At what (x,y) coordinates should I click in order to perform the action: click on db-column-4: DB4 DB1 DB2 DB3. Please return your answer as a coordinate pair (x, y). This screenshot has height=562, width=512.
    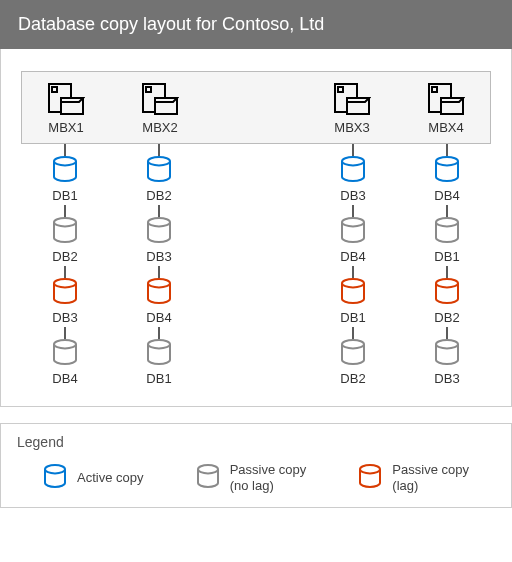
    Looking at the image, I should click on (447, 266).